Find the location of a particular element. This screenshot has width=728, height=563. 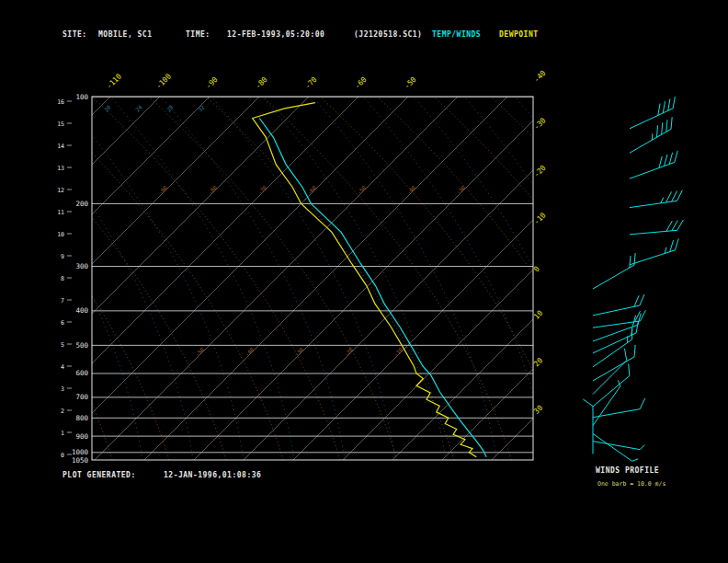

height-axis: 012345678910111213141516 is located at coordinates (64, 279).